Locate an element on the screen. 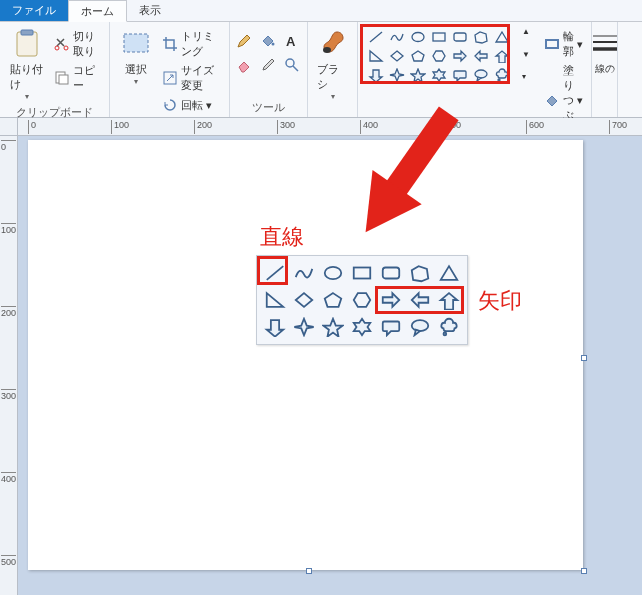  picker-tool is located at coordinates (269, 65).